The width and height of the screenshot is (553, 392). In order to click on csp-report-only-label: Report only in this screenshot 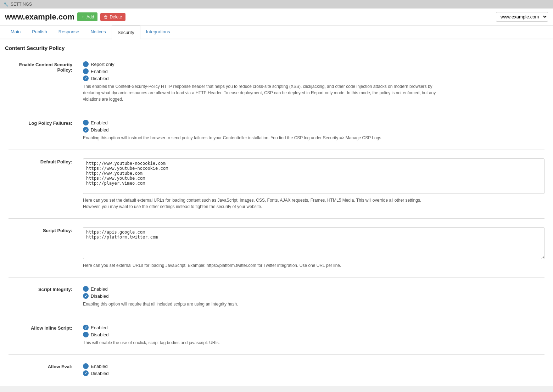, I will do `click(102, 65)`.